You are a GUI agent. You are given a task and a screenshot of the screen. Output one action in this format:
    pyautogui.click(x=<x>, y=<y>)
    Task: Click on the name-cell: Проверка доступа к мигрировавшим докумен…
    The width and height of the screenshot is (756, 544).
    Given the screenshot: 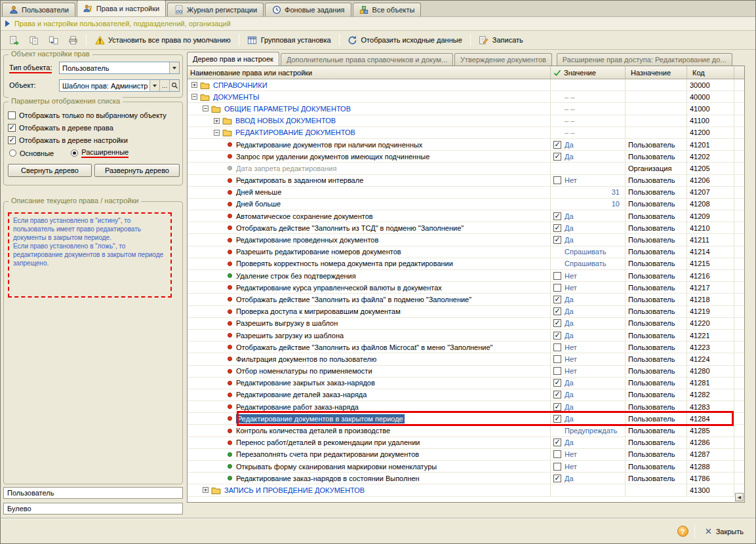 What is the action you would take?
    pyautogui.click(x=369, y=312)
    